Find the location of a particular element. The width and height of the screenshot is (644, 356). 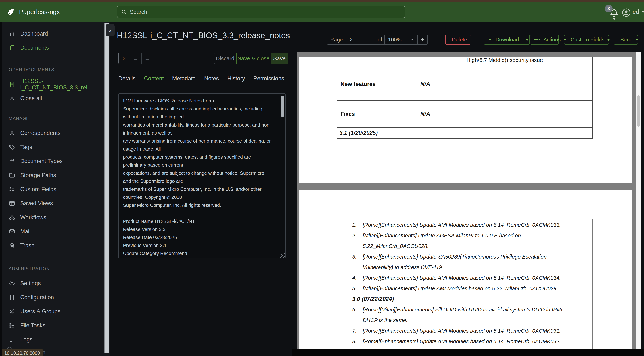

tab-details: Details is located at coordinates (127, 80).